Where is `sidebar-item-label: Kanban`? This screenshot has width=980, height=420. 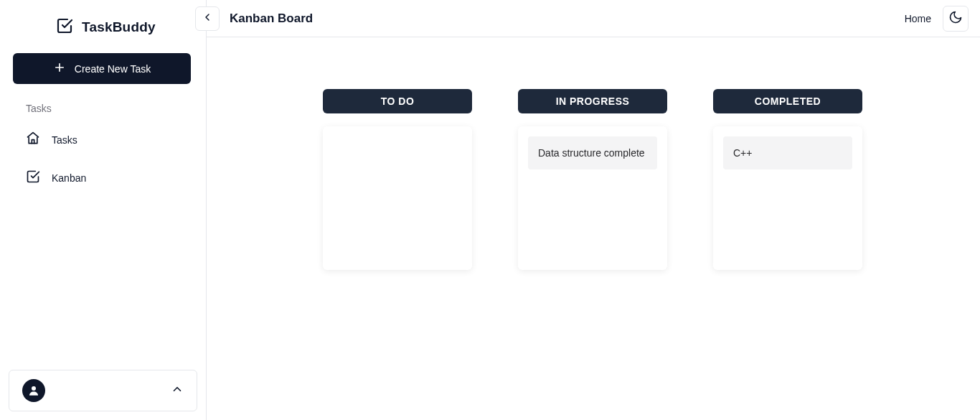 sidebar-item-label: Kanban is located at coordinates (69, 178).